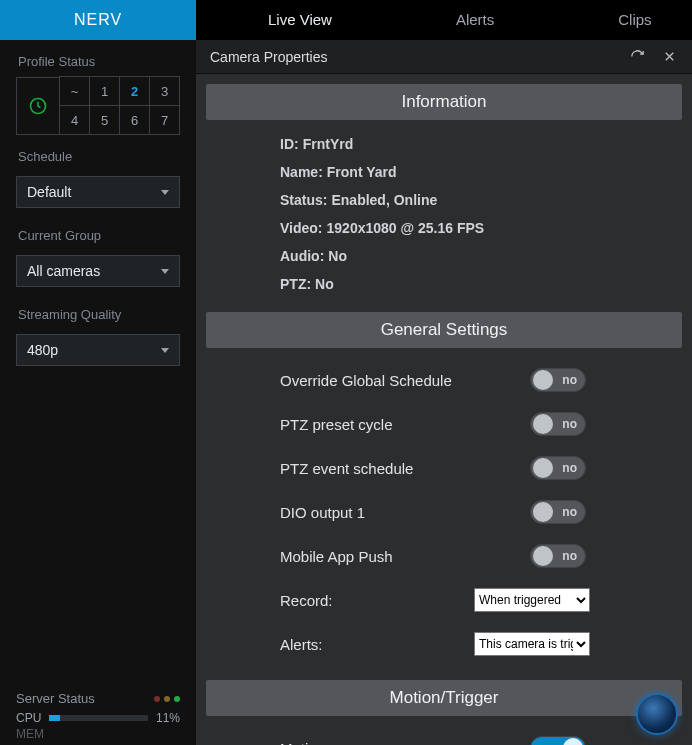 The image size is (692, 745). I want to click on info-video-value: 1920x1080 @ 25.16 FPS, so click(406, 228).